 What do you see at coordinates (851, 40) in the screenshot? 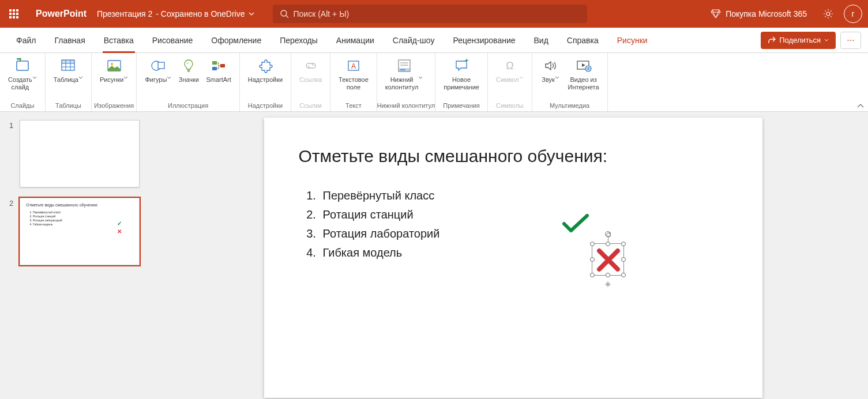
I see `more-options-button: ···` at bounding box center [851, 40].